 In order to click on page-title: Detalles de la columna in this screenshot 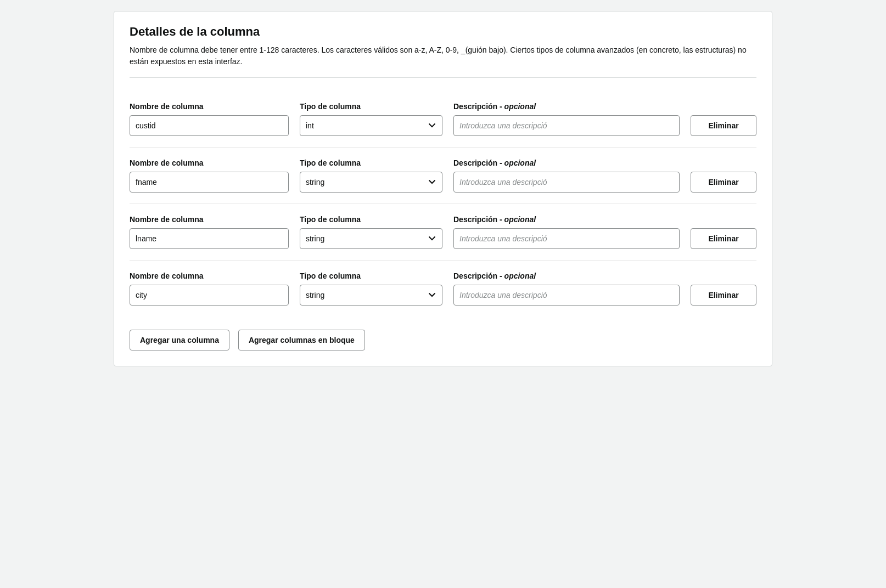, I will do `click(443, 32)`.